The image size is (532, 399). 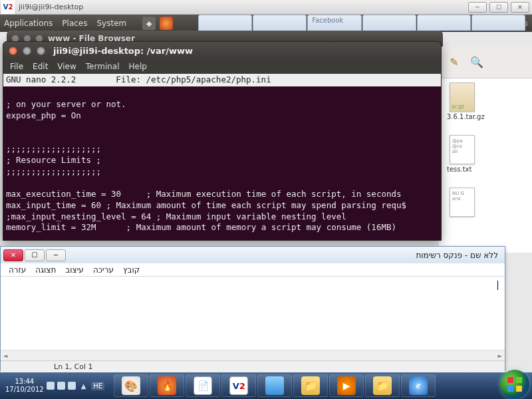 What do you see at coordinates (149, 23) in the screenshot?
I see `panel-launcher-icon: ◆` at bounding box center [149, 23].